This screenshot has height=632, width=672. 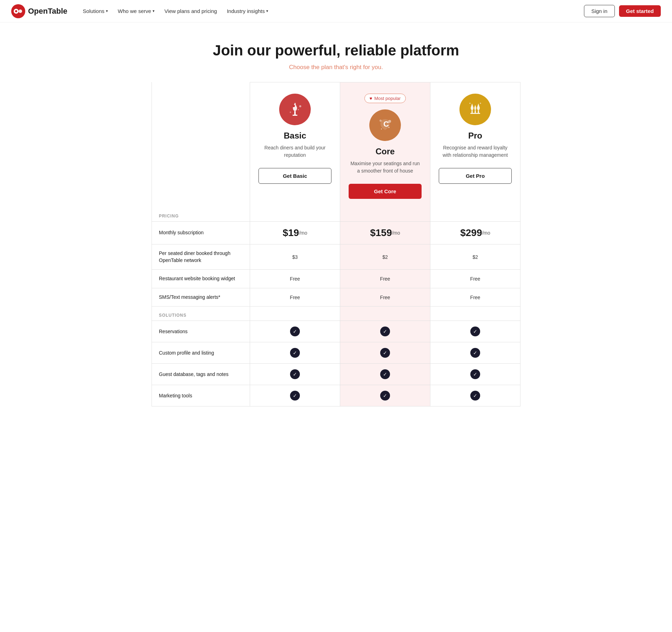 I want to click on row-cell: $159/mo, so click(x=385, y=233).